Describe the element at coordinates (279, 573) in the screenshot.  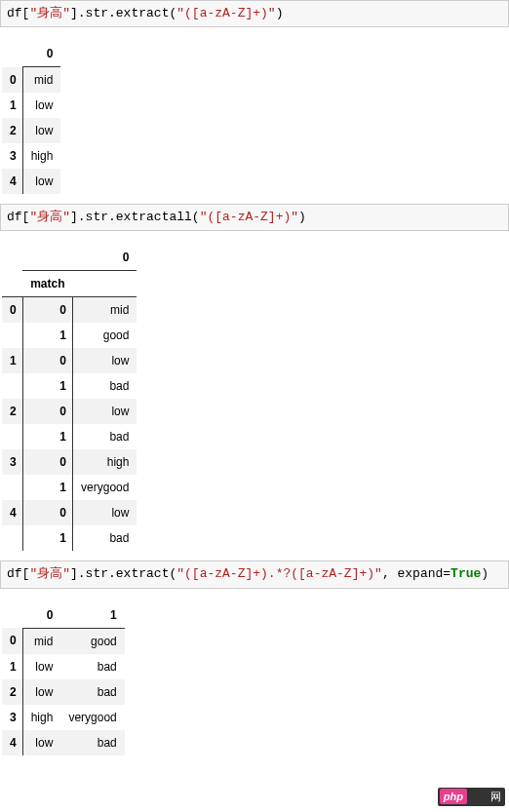
I see `code-string: "([a-zA-Z]+).*?([a-zA-Z]+)"` at that location.